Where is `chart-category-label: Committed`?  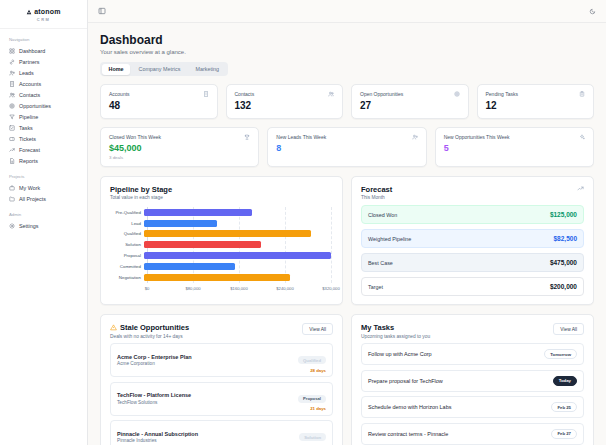 chart-category-label: Committed is located at coordinates (127, 266).